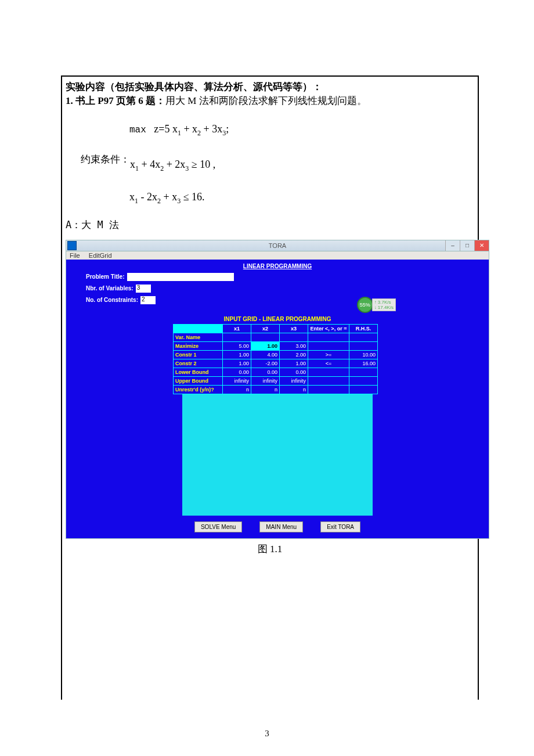 The width and height of the screenshot is (534, 756). I want to click on input-grid: x1 x2 x3 Enter <, >, or = R.H.S. Var. Na…, so click(275, 359).